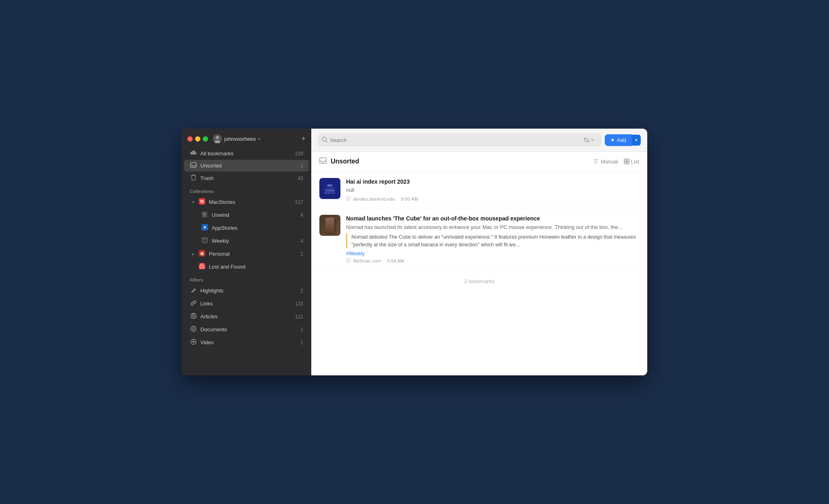 The height and width of the screenshot is (504, 829). I want to click on articles-count: 111, so click(299, 317).